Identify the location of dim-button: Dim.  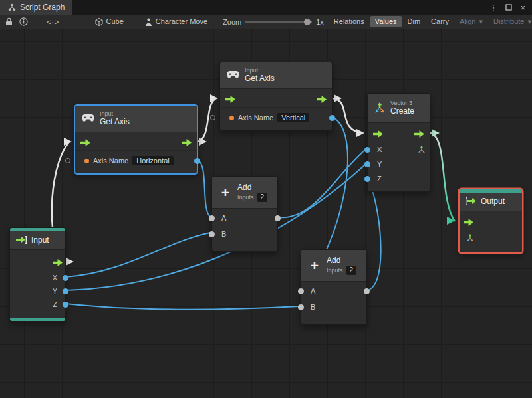
(414, 21).